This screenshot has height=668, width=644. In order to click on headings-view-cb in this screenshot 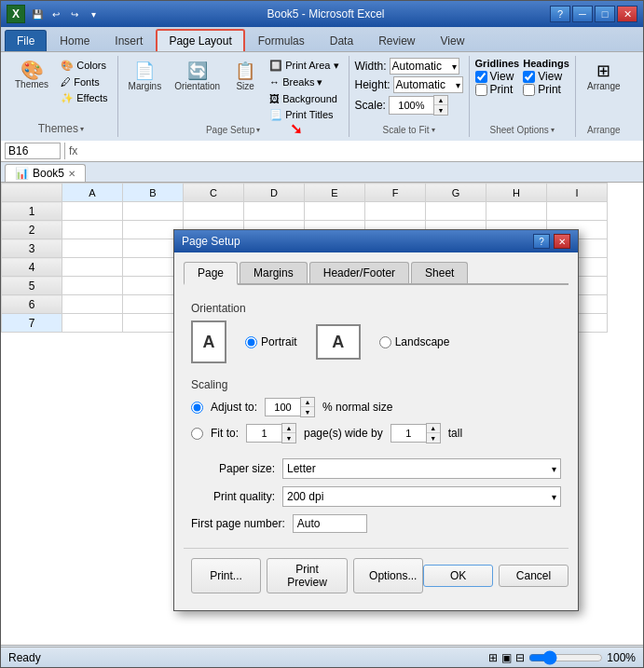, I will do `click(529, 76)`.